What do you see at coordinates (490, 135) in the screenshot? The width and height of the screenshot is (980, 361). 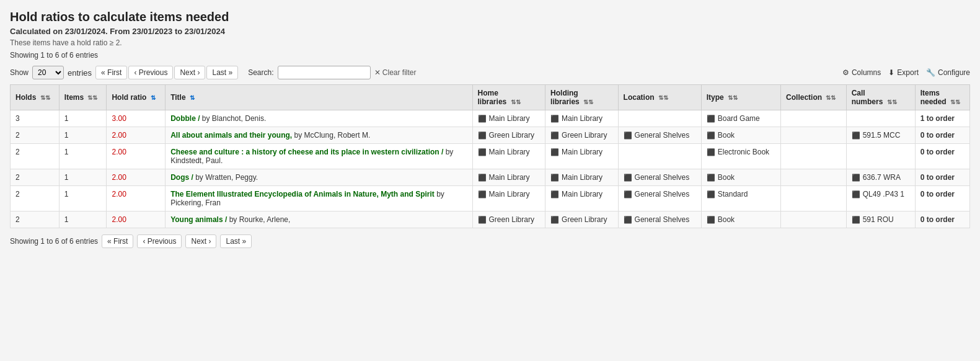 I see `table-row: 212.00All about animals and their young,…` at bounding box center [490, 135].